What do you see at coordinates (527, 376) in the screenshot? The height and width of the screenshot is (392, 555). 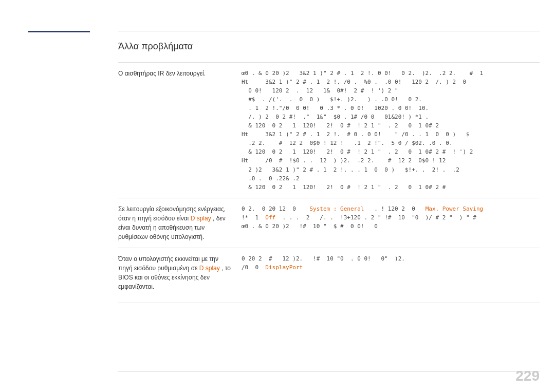 I see `page-number: 229` at bounding box center [527, 376].